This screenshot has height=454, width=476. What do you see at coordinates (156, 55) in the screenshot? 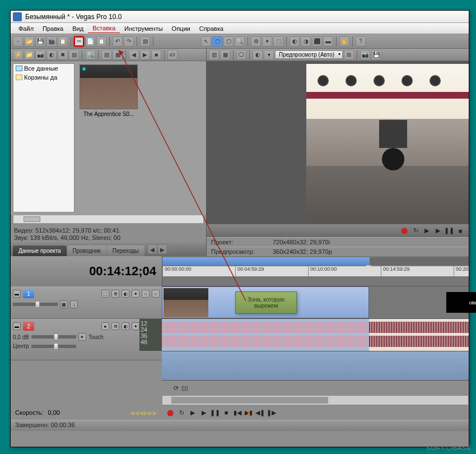
I see `stop-preview-button: ■` at bounding box center [156, 55].